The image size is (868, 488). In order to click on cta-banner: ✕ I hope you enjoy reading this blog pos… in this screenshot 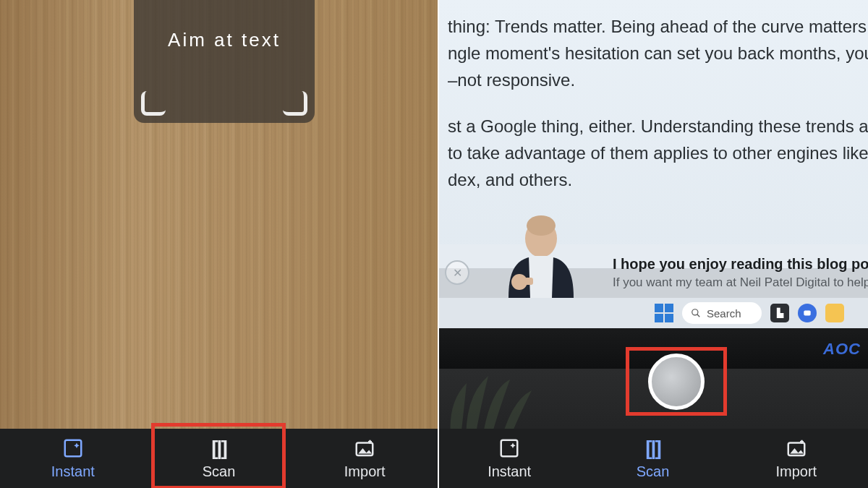, I will do `click(652, 273)`.